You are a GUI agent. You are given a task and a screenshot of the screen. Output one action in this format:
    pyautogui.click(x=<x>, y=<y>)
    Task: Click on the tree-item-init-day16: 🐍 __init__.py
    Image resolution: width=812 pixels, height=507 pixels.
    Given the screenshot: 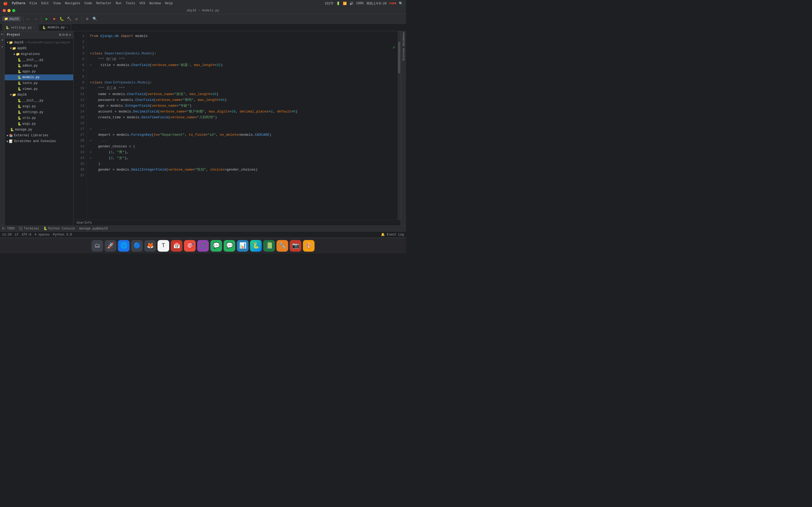 What is the action you would take?
    pyautogui.click(x=39, y=101)
    